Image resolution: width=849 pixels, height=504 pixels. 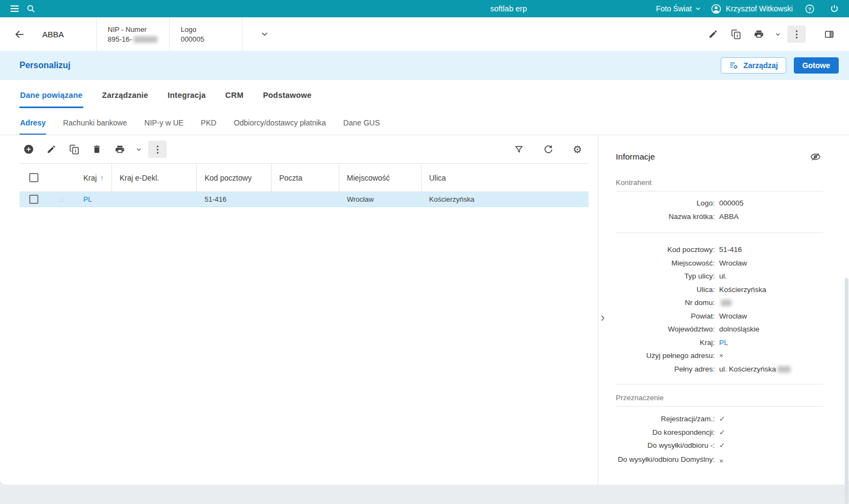 I want to click on column-header-poczta: Poczta, so click(x=305, y=177).